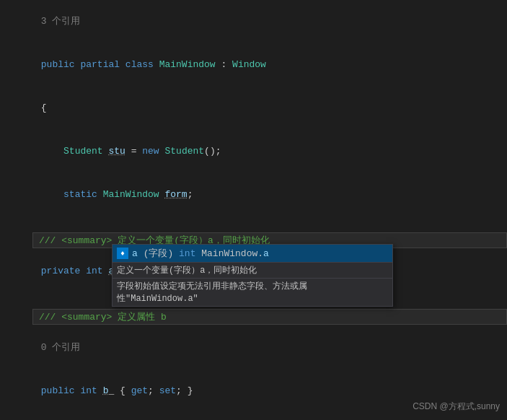 This screenshot has width=507, height=420. What do you see at coordinates (252, 276) in the screenshot?
I see `autocomplete-popup: ♦ a (字段) int MainWindow.a 定义一个变量(字段）a，同时…` at bounding box center [252, 276].